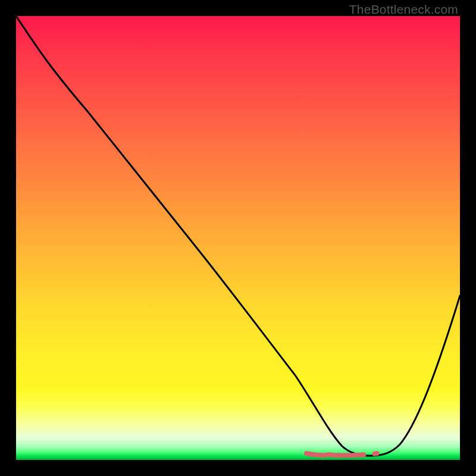  I want to click on watermark-text: TheBottleneck.com, so click(403, 10).